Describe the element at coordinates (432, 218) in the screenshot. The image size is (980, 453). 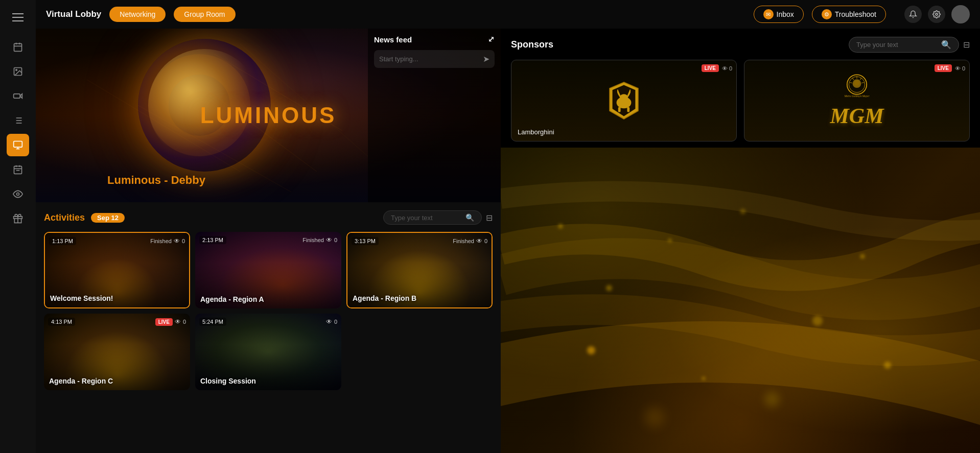
I see `activities-search-box: 🔍` at that location.